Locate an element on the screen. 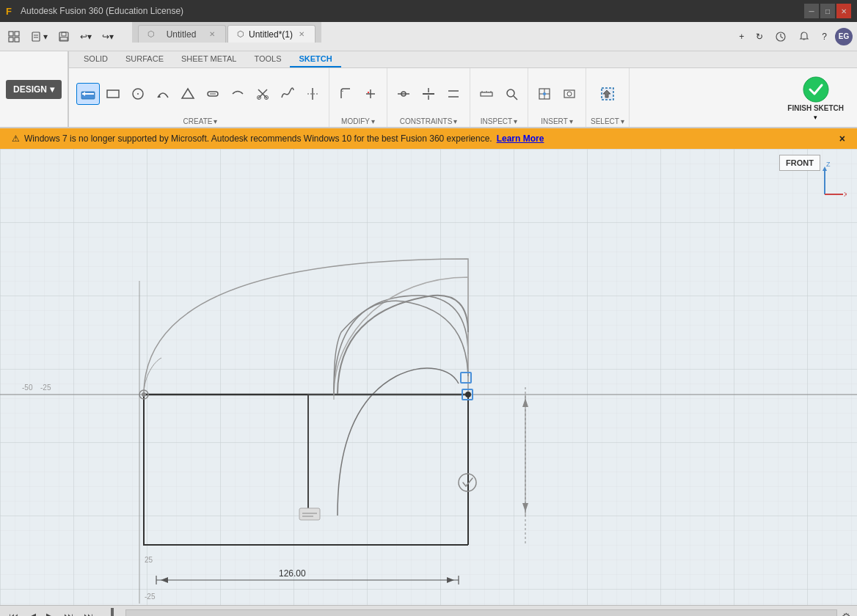 This screenshot has height=616, width=857. tab-close-1: ✕ is located at coordinates (212, 34).